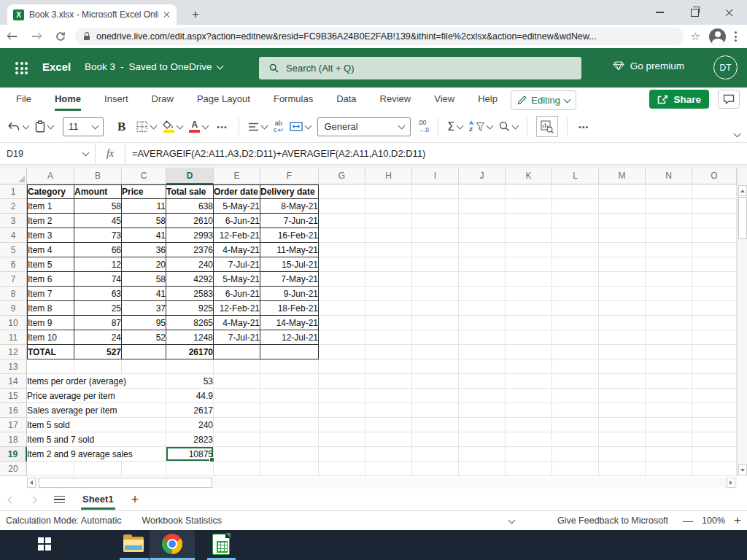 This screenshot has height=560, width=747. Describe the element at coordinates (125, 483) in the screenshot. I see `horizontal-scroll-thumb` at that location.